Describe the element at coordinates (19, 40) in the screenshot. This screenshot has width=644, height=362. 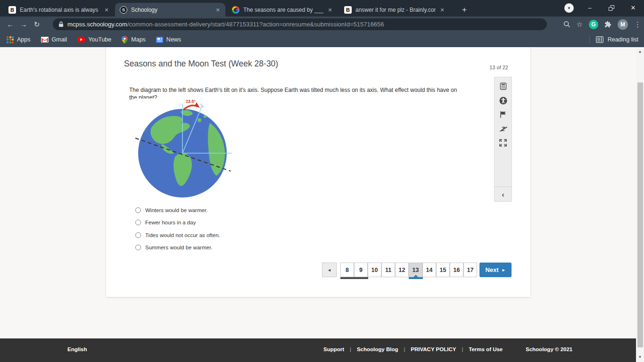
I see `bookmark-apps: Apps` at that location.